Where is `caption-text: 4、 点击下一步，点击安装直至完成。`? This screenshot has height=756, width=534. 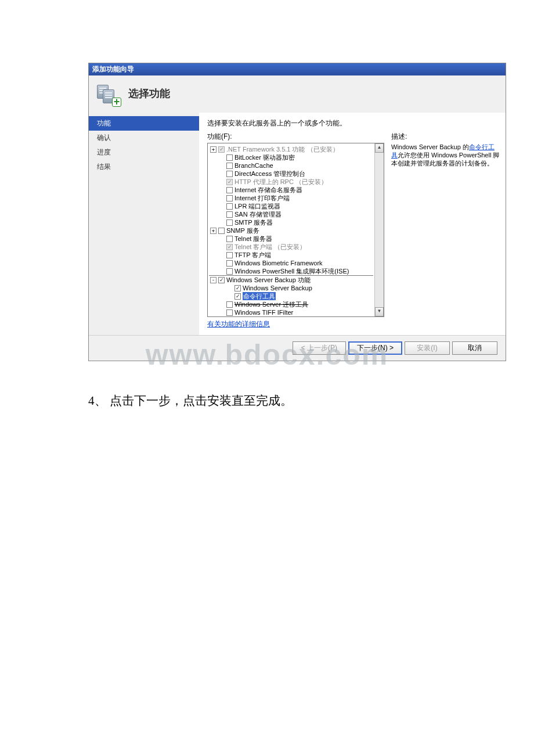
caption-text: 4、 点击下一步，点击安装直至完成。 is located at coordinates (267, 401).